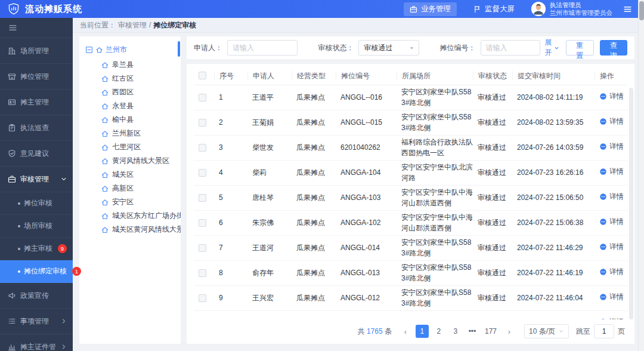 This screenshot has width=644, height=351. Describe the element at coordinates (133, 79) in the screenshot. I see `tree-node: 红古区` at that location.